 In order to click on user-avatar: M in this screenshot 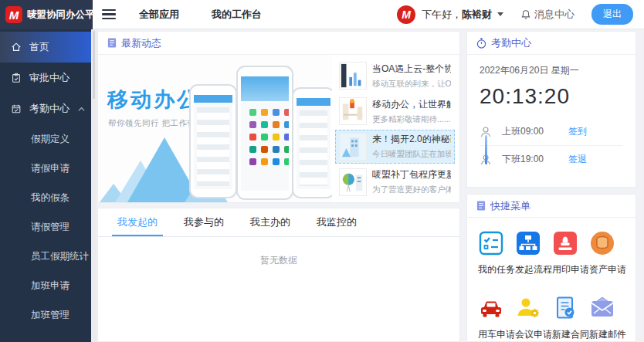, I will do `click(406, 15)`.